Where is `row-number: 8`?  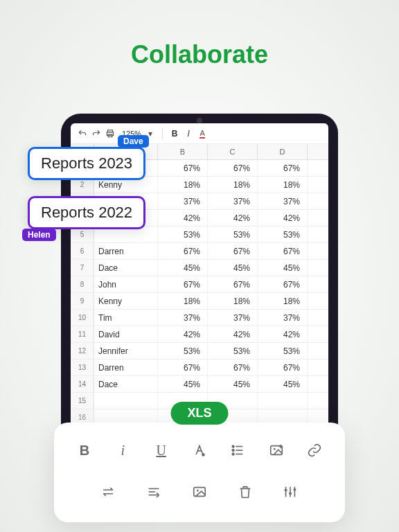
row-number: 8 is located at coordinates (82, 284).